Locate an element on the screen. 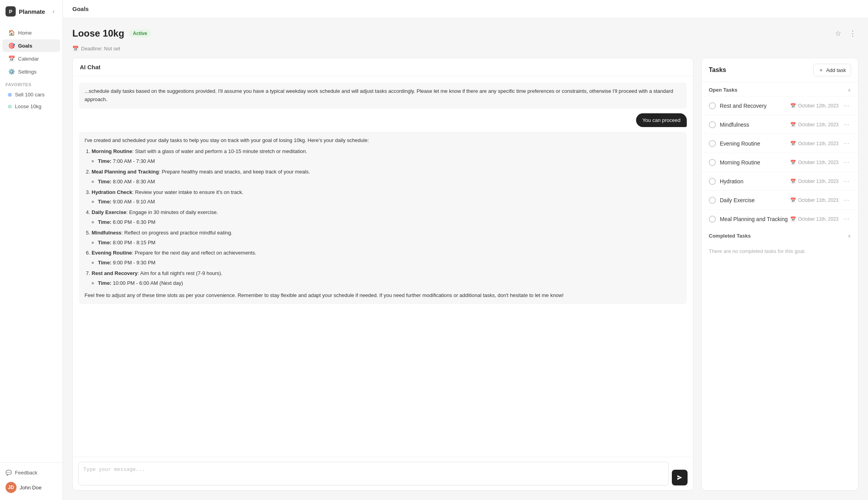 The width and height of the screenshot is (868, 500). sidebar-item-goals: 🎯Goals is located at coordinates (31, 46).